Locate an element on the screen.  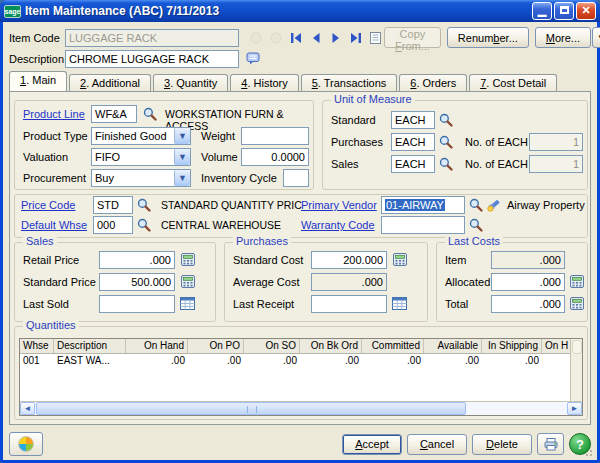
allocated-input: .000 is located at coordinates (528, 282).